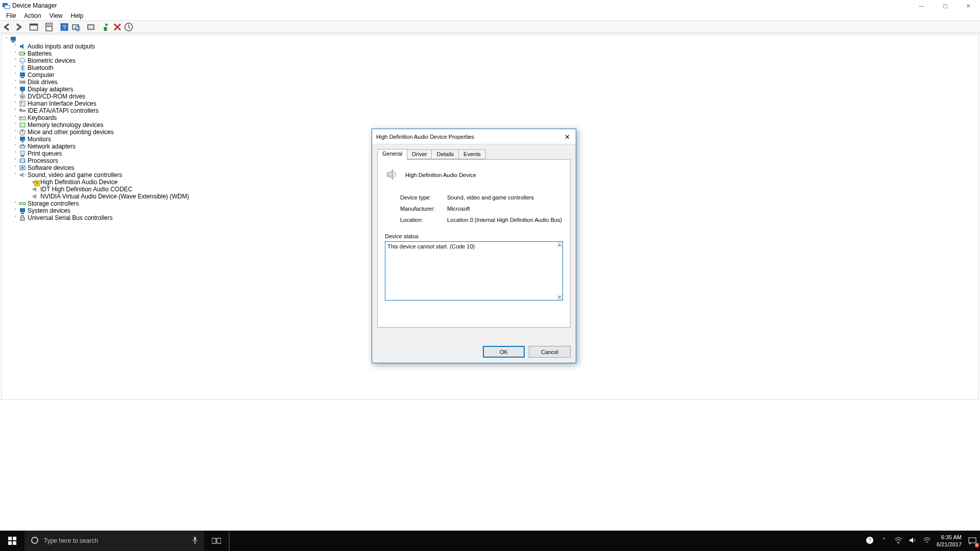  Describe the element at coordinates (11, 16) in the screenshot. I see `menu-file: File` at that location.